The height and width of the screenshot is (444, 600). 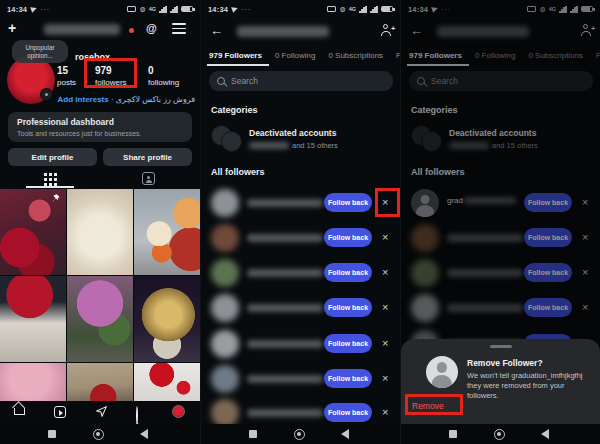 What do you see at coordinates (300, 32) in the screenshot?
I see `followers-header: ← +` at bounding box center [300, 32].